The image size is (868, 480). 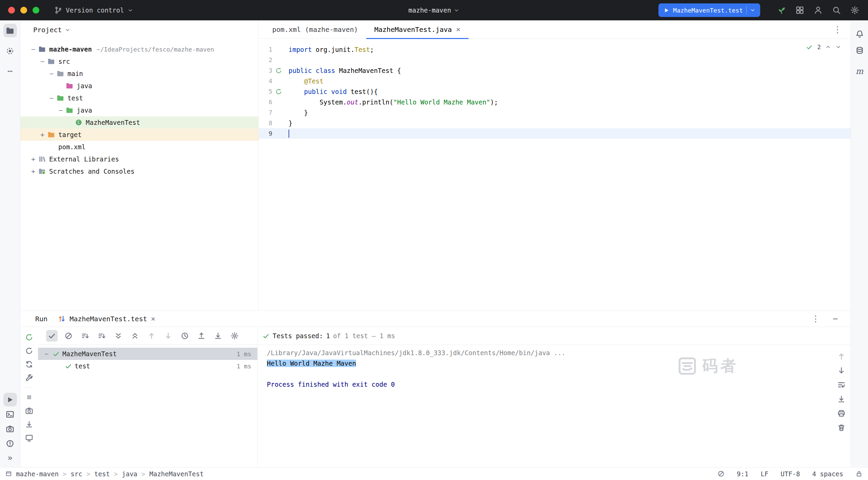 I want to click on test-runner-settings-button, so click(x=29, y=378).